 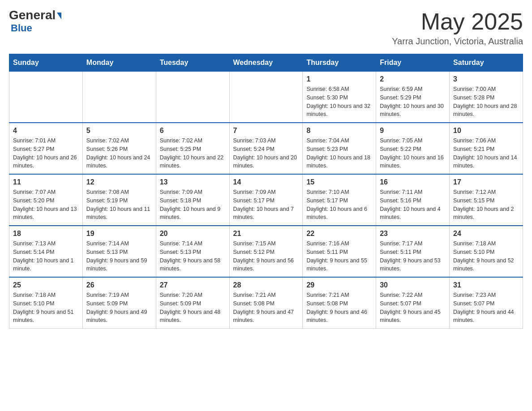 What do you see at coordinates (193, 234) in the screenshot?
I see `day-number: 20` at bounding box center [193, 234].